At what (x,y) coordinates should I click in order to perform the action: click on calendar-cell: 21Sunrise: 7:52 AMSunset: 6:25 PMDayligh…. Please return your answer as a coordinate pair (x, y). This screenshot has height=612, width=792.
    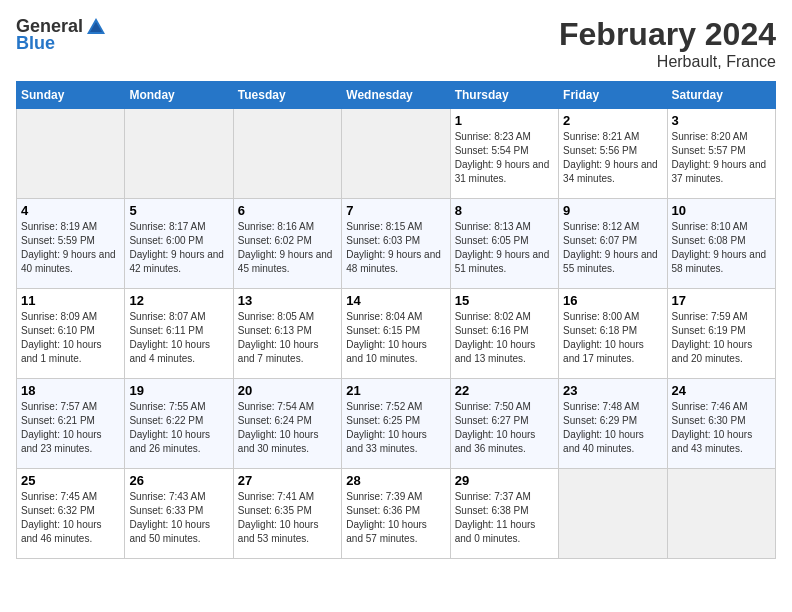
    Looking at the image, I should click on (396, 424).